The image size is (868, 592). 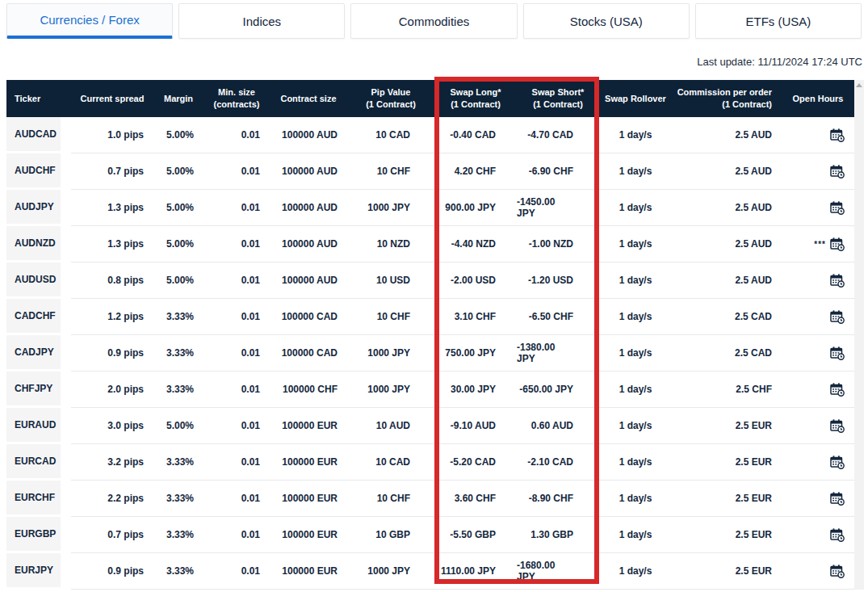 I want to click on swap-long-cell: 4.20 CHF, so click(x=476, y=171).